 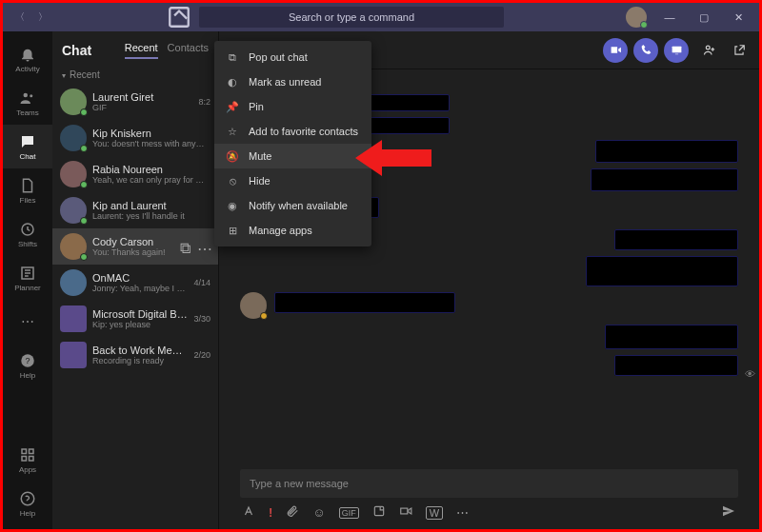 What do you see at coordinates (133, 252) in the screenshot?
I see `chat-preview: You: Thanks again!` at bounding box center [133, 252].